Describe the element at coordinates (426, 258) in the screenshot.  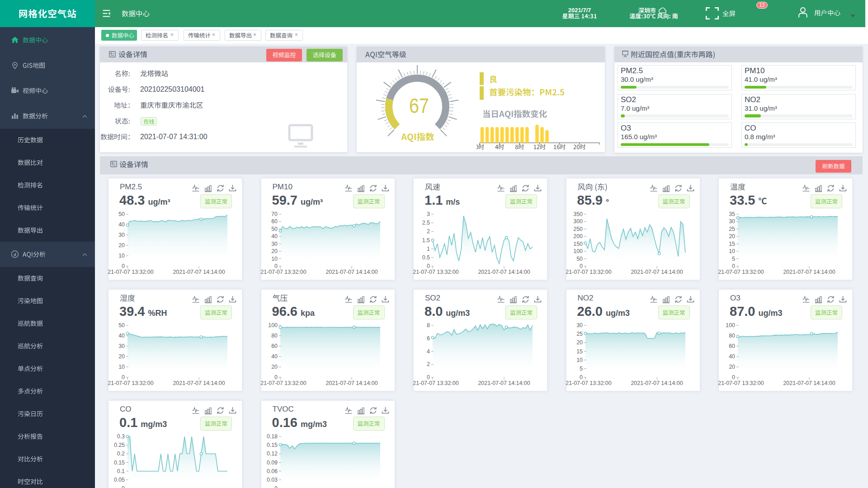
I see `svg-text: 0.5` at that location.